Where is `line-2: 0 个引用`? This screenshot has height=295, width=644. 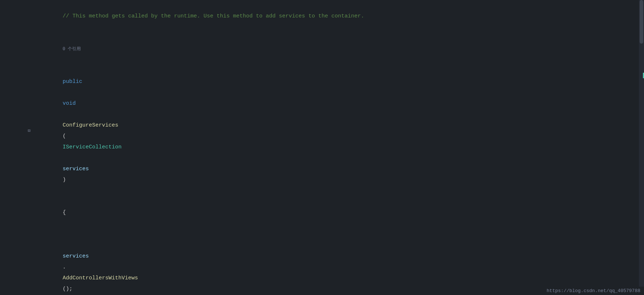 line-2: 0 个引用 is located at coordinates (322, 49).